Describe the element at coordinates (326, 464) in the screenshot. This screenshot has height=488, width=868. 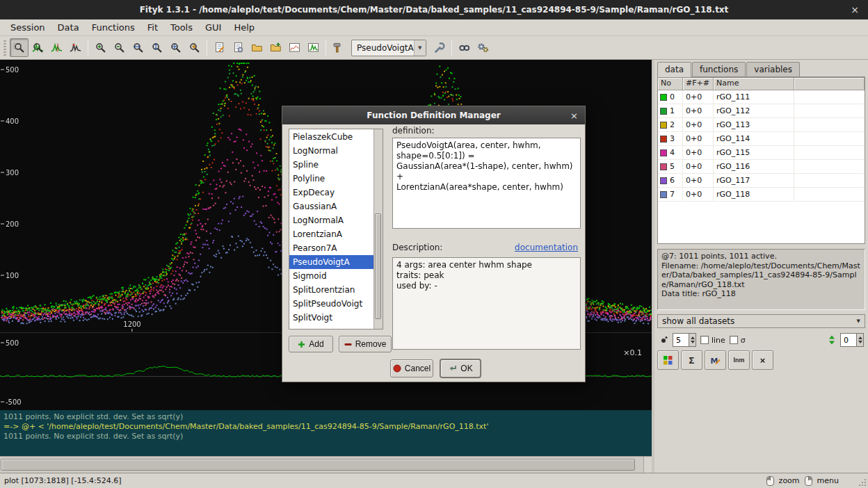
I see `horizontal-scrollbar` at that location.